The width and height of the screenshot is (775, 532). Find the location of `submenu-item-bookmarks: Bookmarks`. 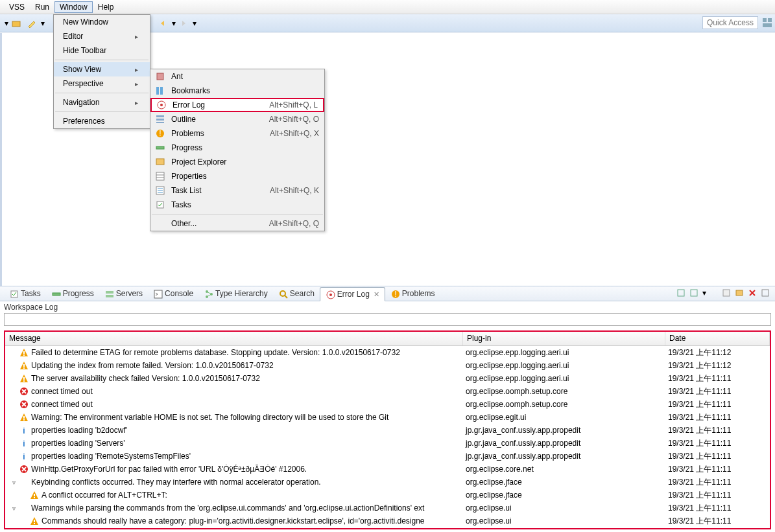

submenu-item-bookmarks: Bookmarks is located at coordinates (237, 91).